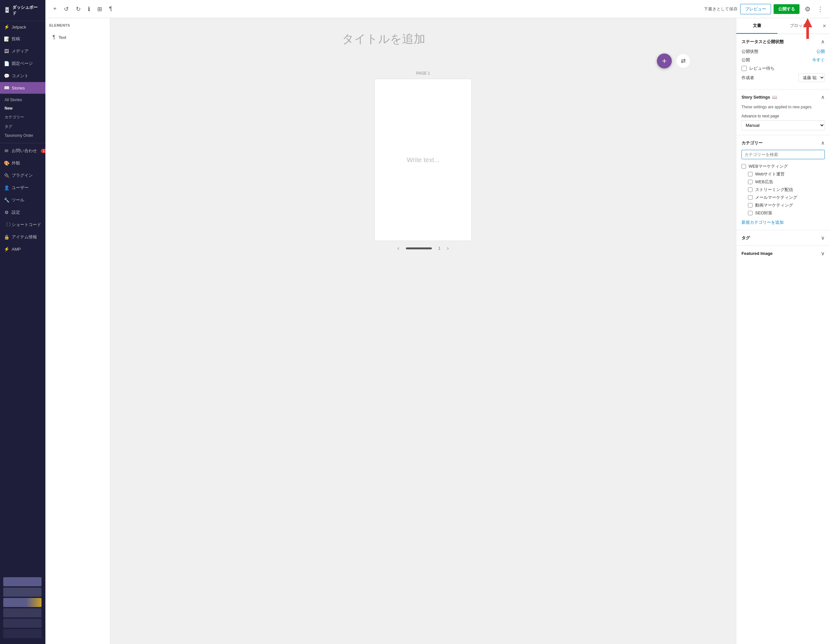 This screenshot has height=644, width=830. What do you see at coordinates (23, 51) in the screenshot?
I see `sidebar-item-media: 🖼 メディア` at bounding box center [23, 51].